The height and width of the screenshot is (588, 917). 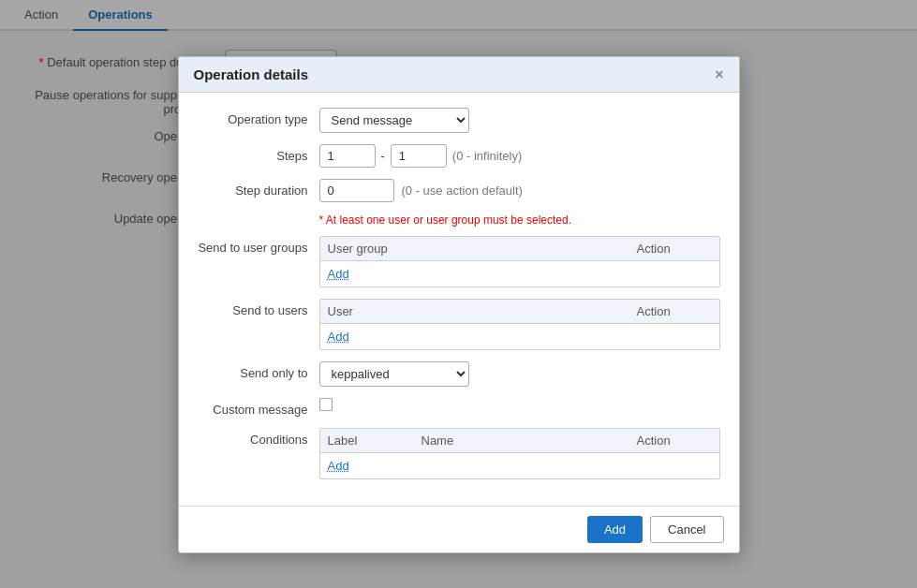 I want to click on users-add-link: Add, so click(x=339, y=337).